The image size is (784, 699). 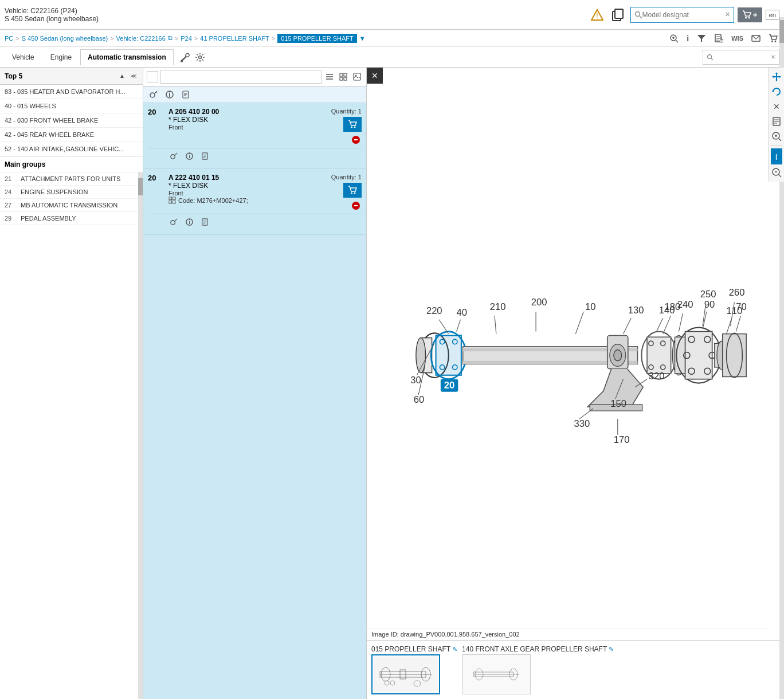 What do you see at coordinates (52, 19) in the screenshot?
I see `vehicle-name: S 450 Sedan (long wheelbase)` at bounding box center [52, 19].